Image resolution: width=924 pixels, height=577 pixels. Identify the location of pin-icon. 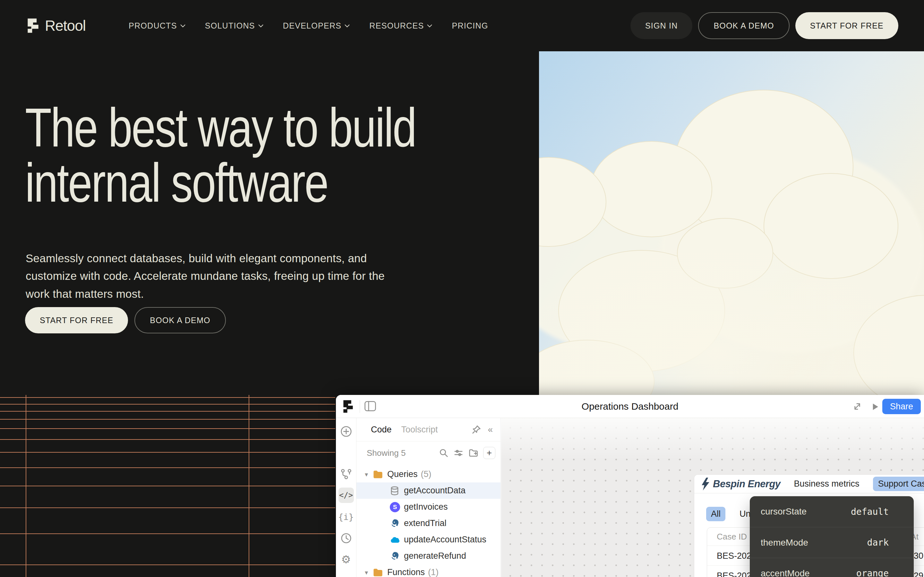
(477, 430).